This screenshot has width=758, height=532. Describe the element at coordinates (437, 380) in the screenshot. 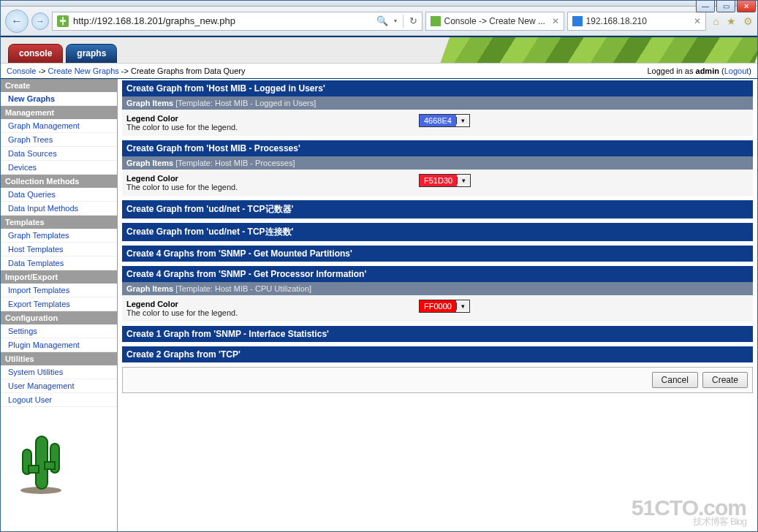

I see `action-footer: Cancel Create` at that location.